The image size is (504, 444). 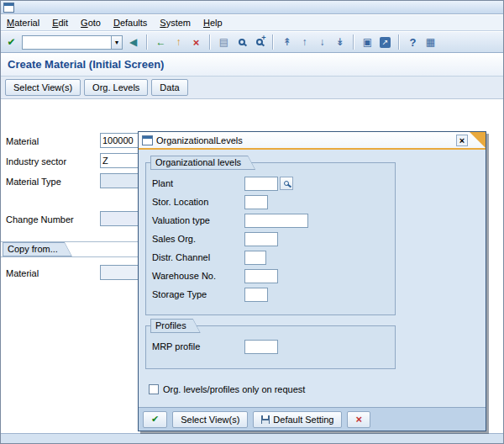 What do you see at coordinates (430, 42) in the screenshot?
I see `customize-layout-icon: ▦` at bounding box center [430, 42].